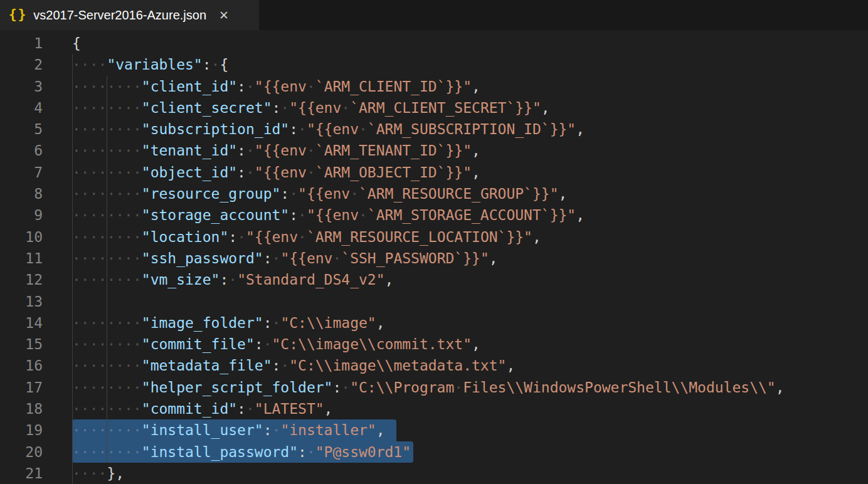 The height and width of the screenshot is (484, 868). What do you see at coordinates (294, 366) in the screenshot?
I see `code-line-text: ········"metadata_file":·"C:\\image\\met…` at bounding box center [294, 366].